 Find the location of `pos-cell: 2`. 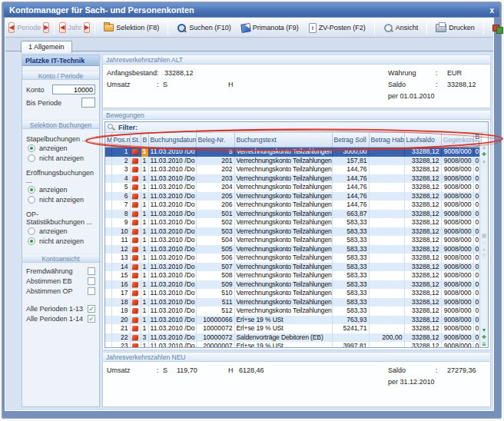

pos-cell: 2 is located at coordinates (121, 161).